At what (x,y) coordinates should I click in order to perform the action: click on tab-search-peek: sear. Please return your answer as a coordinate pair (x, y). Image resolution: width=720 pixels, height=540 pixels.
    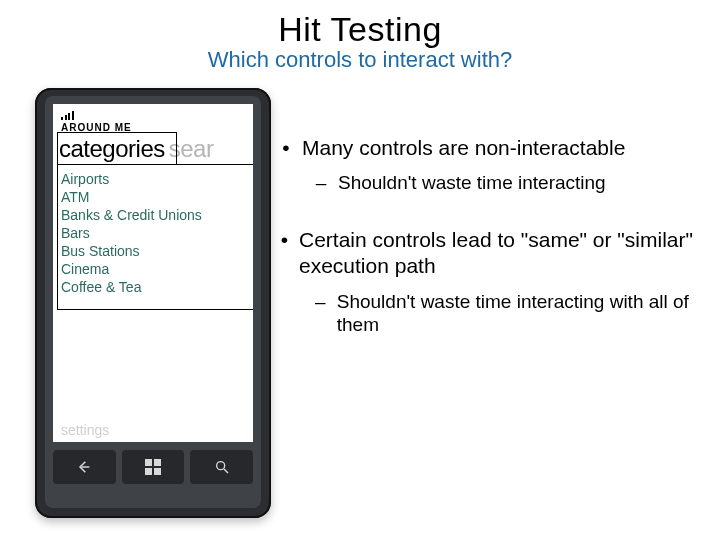
    Looking at the image, I should click on (192, 149).